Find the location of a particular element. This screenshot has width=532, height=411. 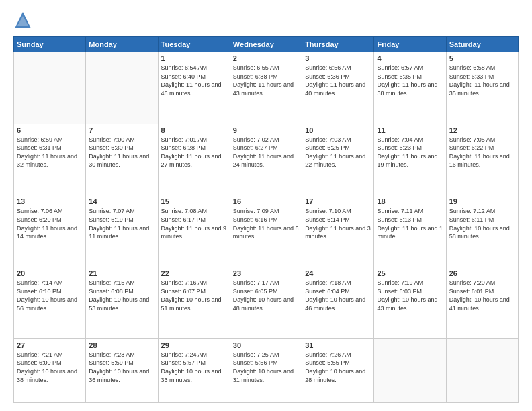

day-number: 11 is located at coordinates (410, 130).